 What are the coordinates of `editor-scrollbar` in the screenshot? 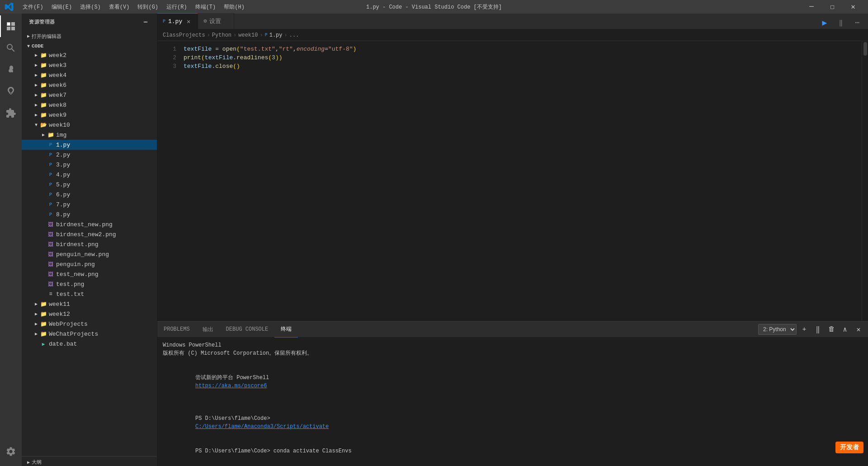 It's located at (865, 181).